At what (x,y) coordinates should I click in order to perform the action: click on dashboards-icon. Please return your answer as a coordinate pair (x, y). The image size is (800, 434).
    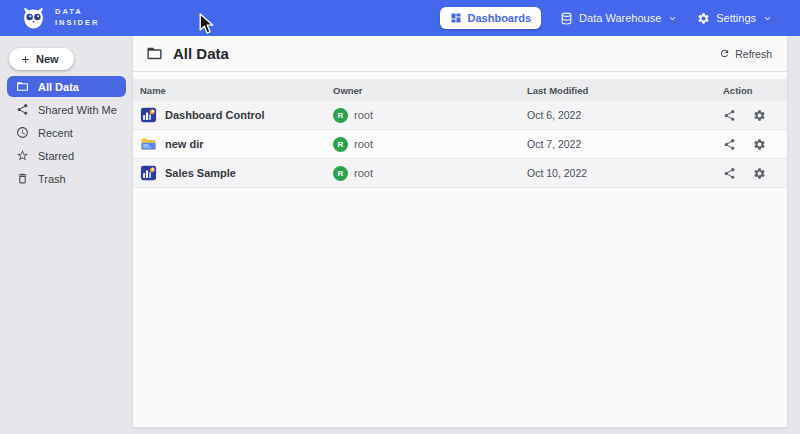
    Looking at the image, I should click on (456, 18).